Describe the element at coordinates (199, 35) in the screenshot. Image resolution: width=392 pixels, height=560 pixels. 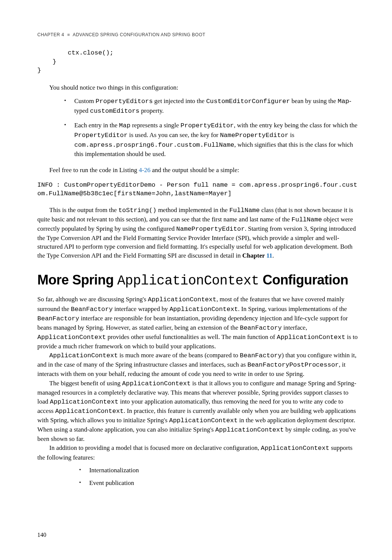
I see `page-header: CHAPTER 4 ■ ADVANCED SPRING CONFIGURATIO…` at that location.